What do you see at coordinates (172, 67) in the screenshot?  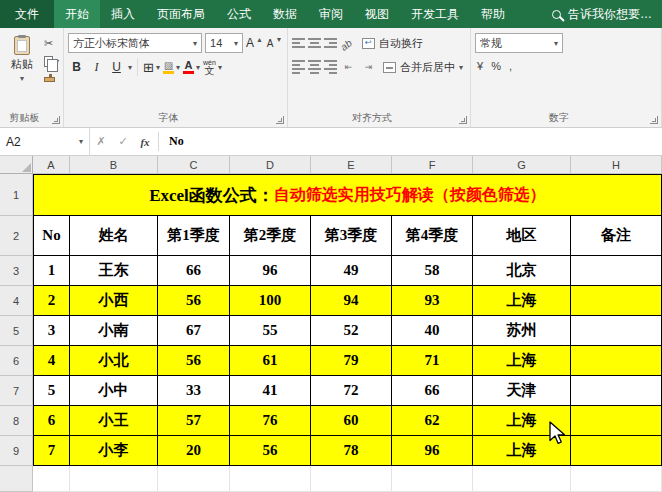 I see `fill-color-button: ▨▾` at bounding box center [172, 67].